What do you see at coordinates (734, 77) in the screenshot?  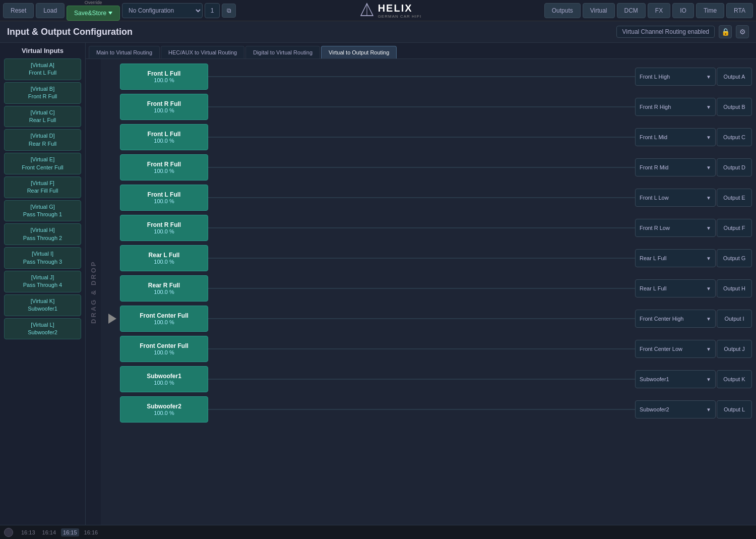 I see `output-label: Output A` at bounding box center [734, 77].